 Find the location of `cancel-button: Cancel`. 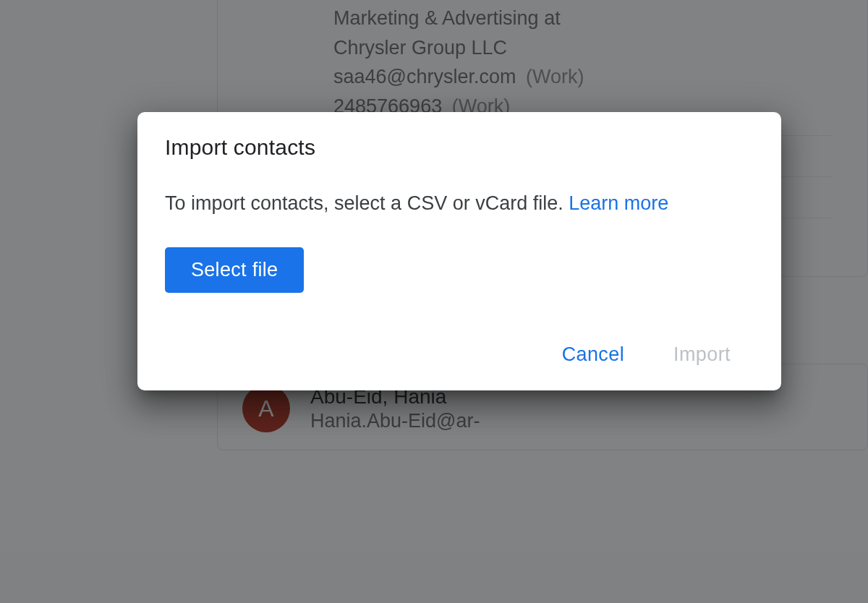

cancel-button: Cancel is located at coordinates (593, 354).